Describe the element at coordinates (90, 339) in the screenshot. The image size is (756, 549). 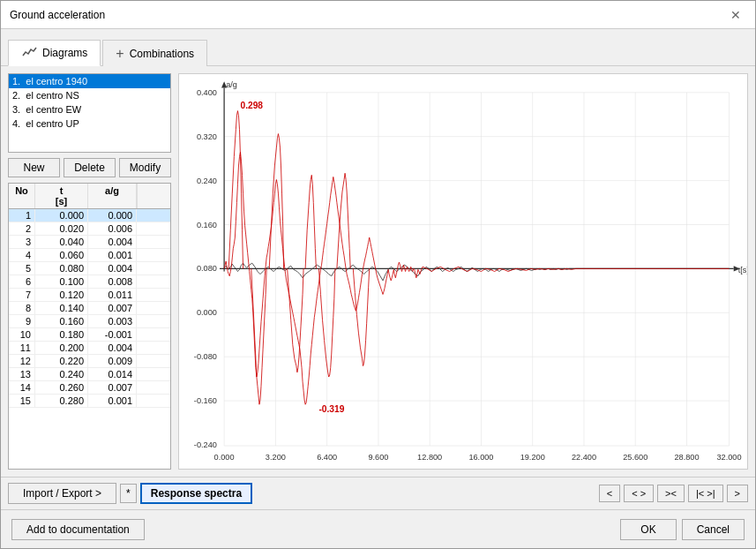
I see `table-body: 10.0000.000 20.0200.006 30.0400.004 40.0…` at that location.